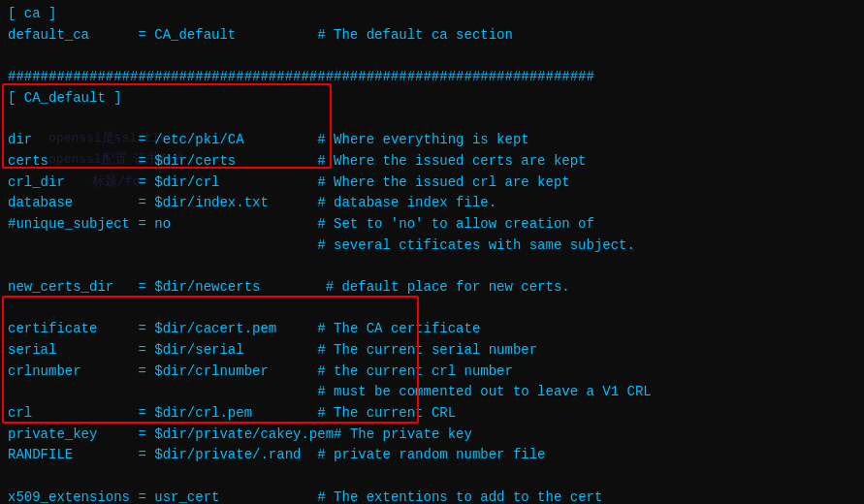 The height and width of the screenshot is (504, 864). I want to click on line-dir: dir = /etc/pki/CA # Where everything is …, so click(432, 141).